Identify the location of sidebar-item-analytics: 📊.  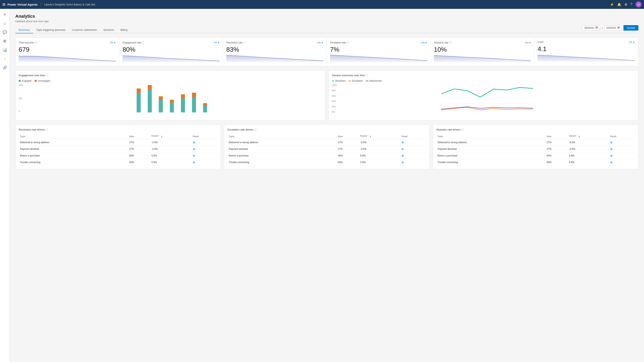
(5, 50).